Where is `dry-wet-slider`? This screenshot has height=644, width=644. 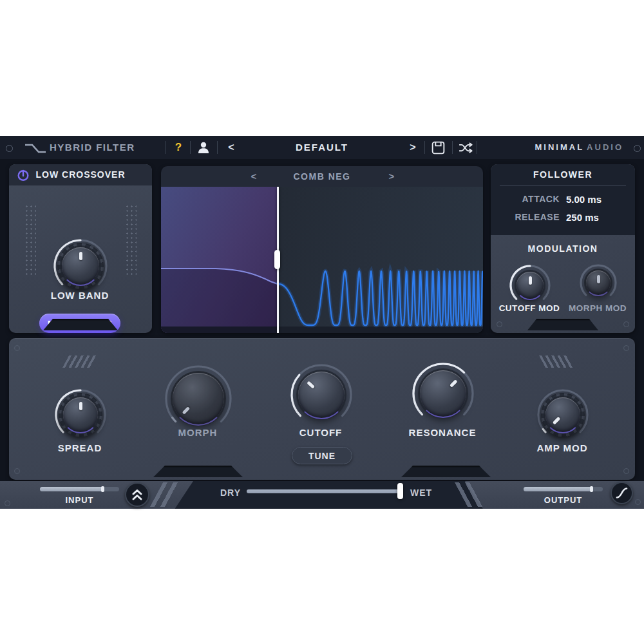
dry-wet-slider is located at coordinates (323, 491).